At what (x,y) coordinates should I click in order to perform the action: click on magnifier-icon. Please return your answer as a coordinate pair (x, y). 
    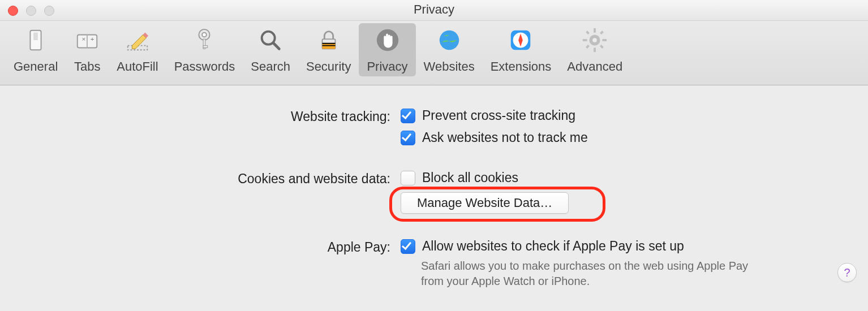
    Looking at the image, I should click on (270, 40).